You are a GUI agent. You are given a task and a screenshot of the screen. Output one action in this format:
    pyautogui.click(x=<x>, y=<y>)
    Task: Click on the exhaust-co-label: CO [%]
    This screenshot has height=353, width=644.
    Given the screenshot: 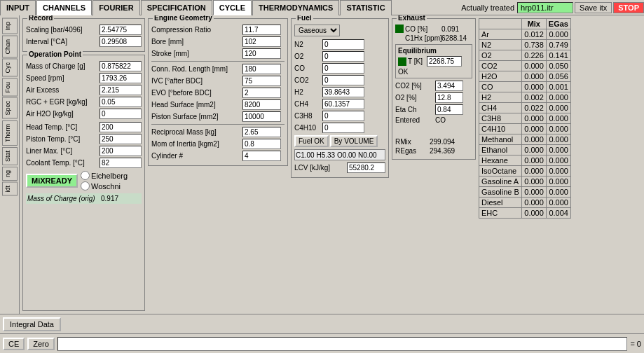 What is the action you would take?
    pyautogui.click(x=423, y=29)
    